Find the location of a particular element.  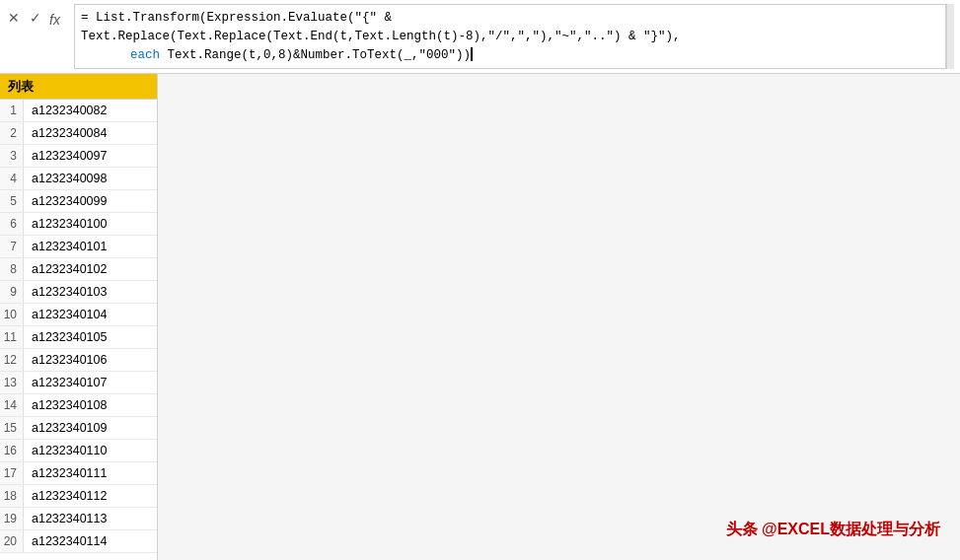

table-row: 5a1232340099 is located at coordinates (79, 201).